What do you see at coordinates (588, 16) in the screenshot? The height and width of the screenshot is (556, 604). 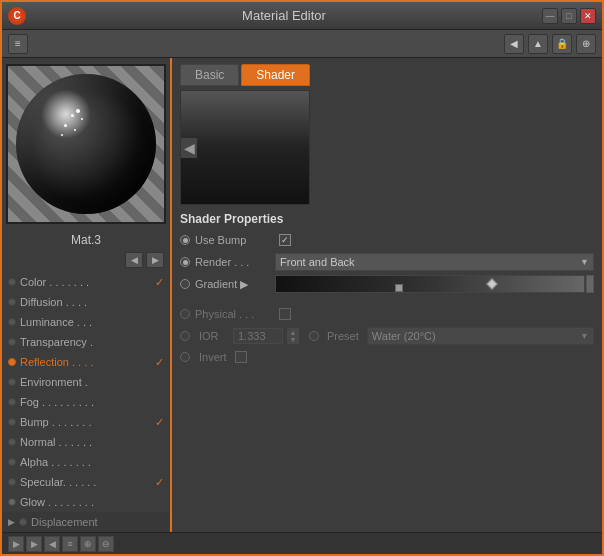 I see `close-button: ✕` at bounding box center [588, 16].